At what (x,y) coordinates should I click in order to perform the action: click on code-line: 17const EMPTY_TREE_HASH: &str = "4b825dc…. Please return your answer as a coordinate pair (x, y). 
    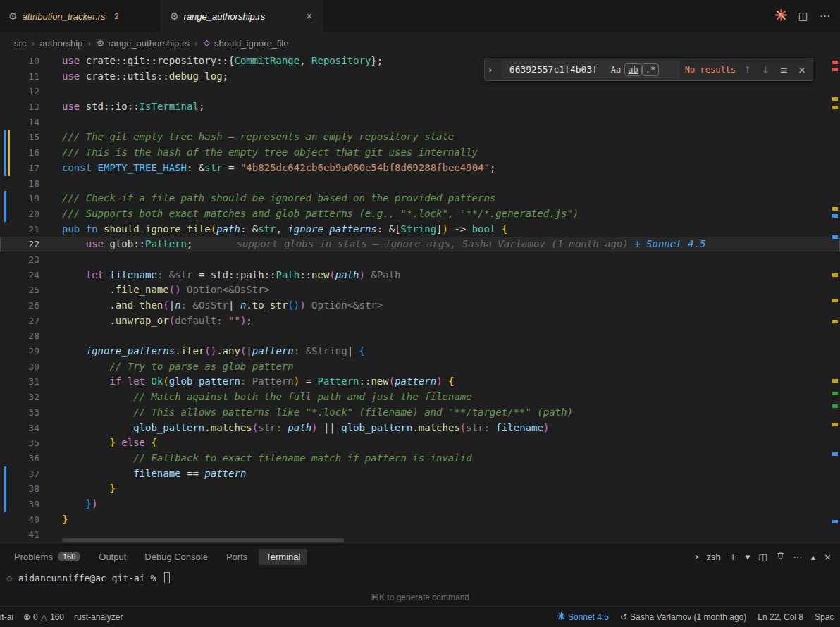
    Looking at the image, I should click on (420, 168).